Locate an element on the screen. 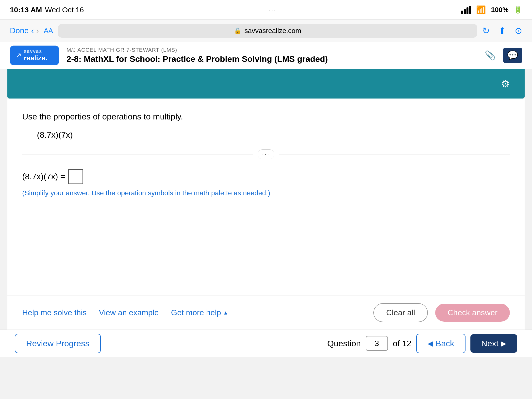 This screenshot has height=399, width=532. view-example-link: View an example is located at coordinates (129, 313).